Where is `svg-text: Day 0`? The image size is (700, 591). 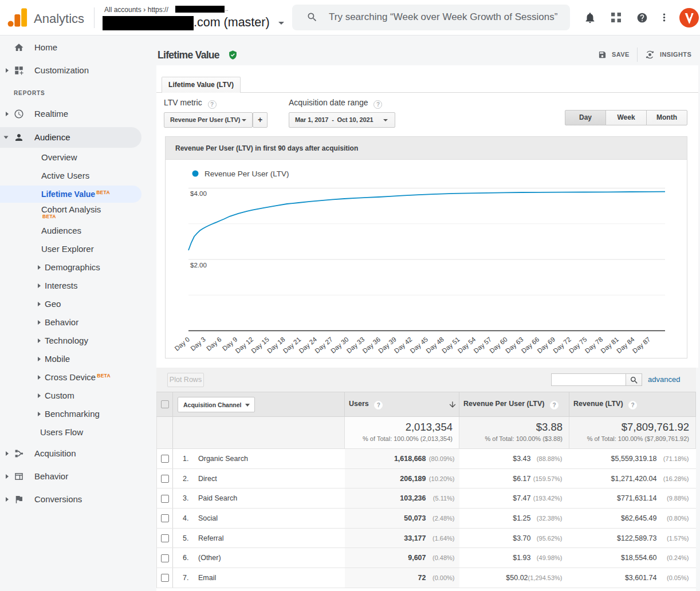
svg-text: Day 0 is located at coordinates (182, 344).